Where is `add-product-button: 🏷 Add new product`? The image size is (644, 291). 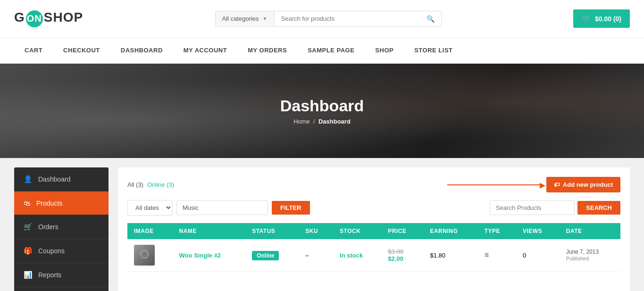
add-product-button: 🏷 Add new product is located at coordinates (583, 185).